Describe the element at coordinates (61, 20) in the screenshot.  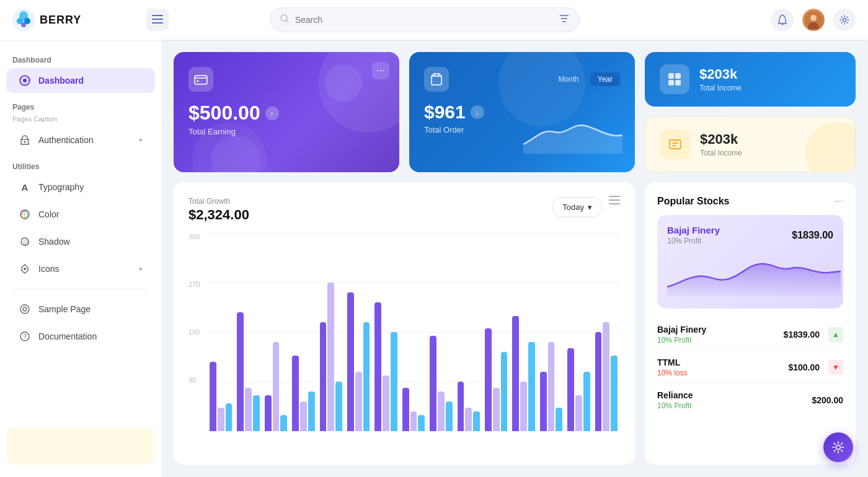
I see `logo-text: BERRY` at that location.